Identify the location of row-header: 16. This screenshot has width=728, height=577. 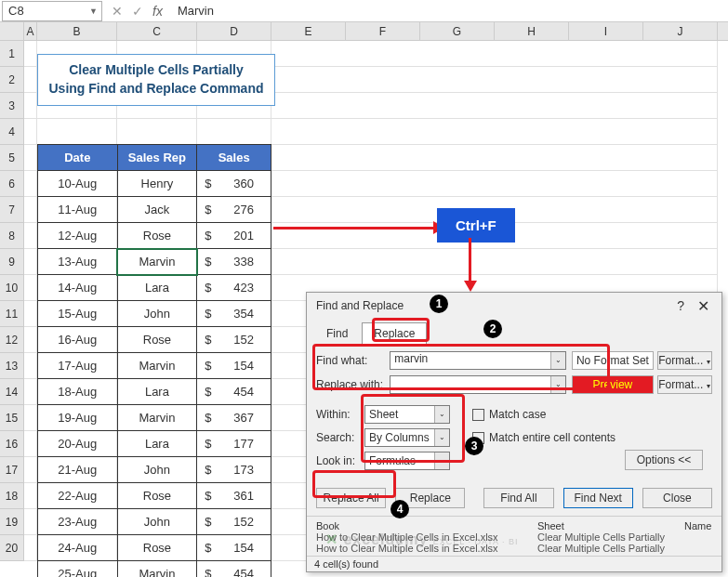
(12, 444).